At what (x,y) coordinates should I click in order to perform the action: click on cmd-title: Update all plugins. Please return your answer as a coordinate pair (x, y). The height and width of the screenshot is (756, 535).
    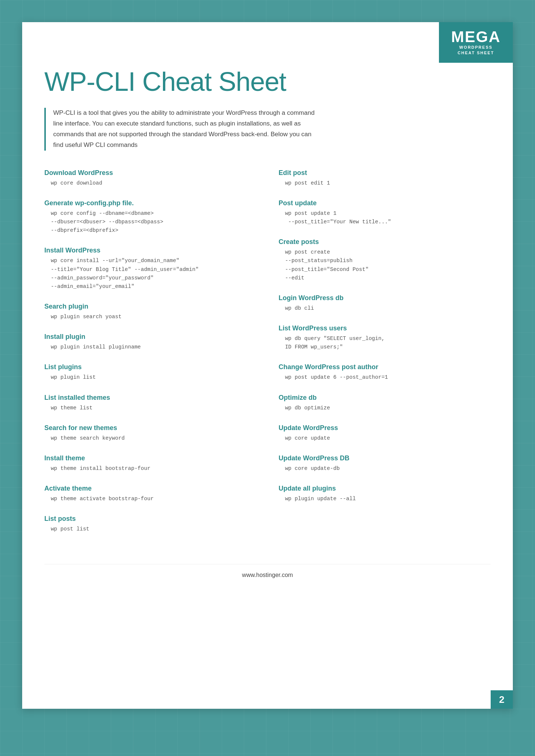
    Looking at the image, I should click on (385, 489).